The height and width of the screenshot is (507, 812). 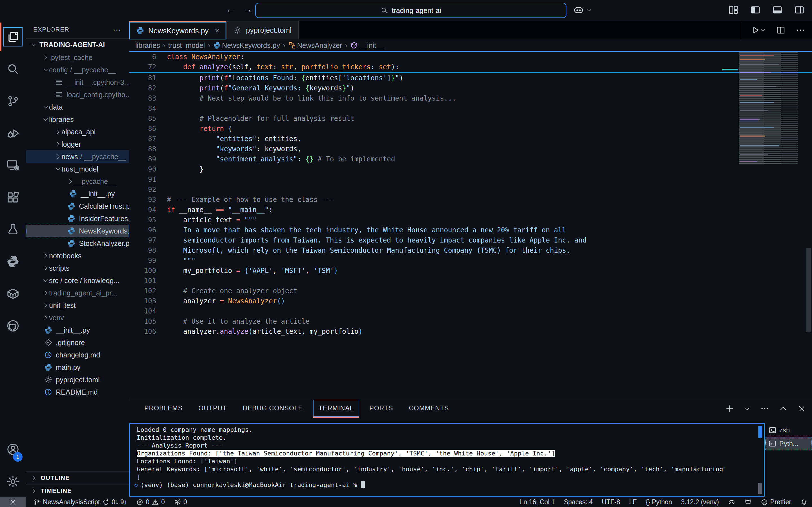 I want to click on activity-explorer, so click(x=13, y=37).